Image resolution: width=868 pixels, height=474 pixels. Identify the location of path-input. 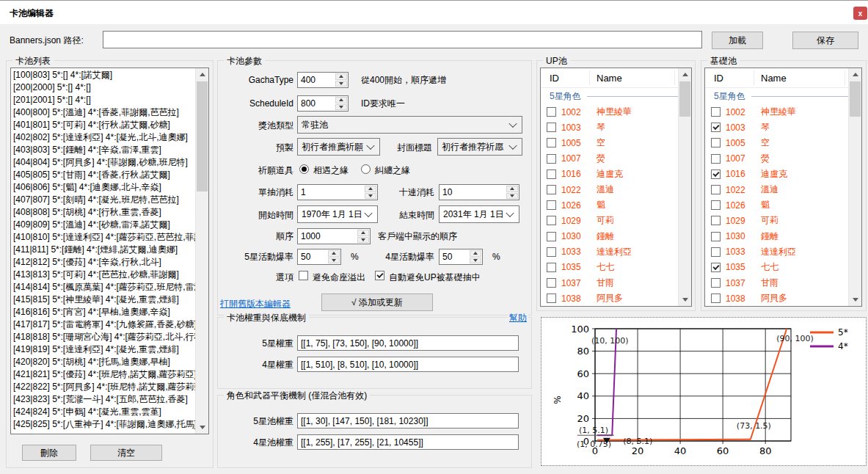
(402, 40).